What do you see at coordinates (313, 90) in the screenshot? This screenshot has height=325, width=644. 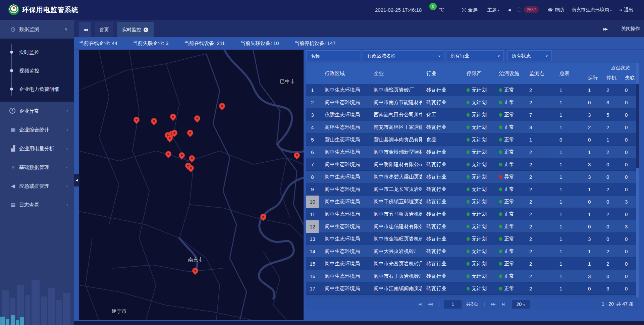 I see `row-index: 1` at bounding box center [313, 90].